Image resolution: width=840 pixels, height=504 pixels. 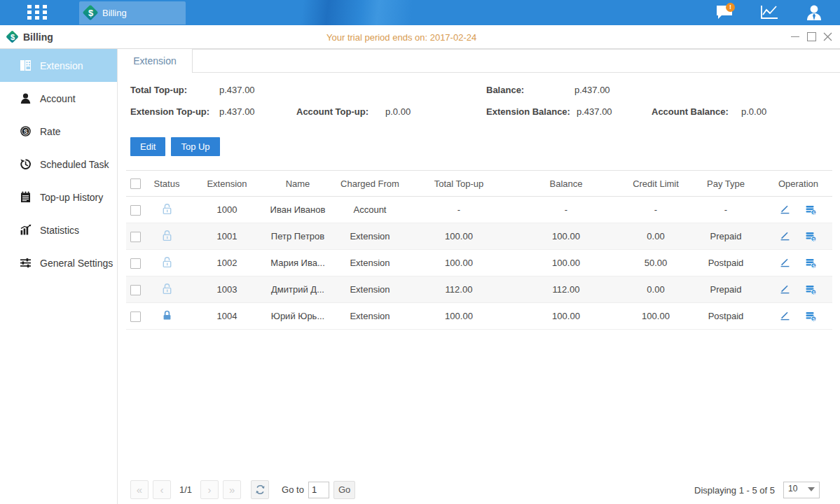 What do you see at coordinates (136, 183) in the screenshot?
I see `select-all-cell` at bounding box center [136, 183].